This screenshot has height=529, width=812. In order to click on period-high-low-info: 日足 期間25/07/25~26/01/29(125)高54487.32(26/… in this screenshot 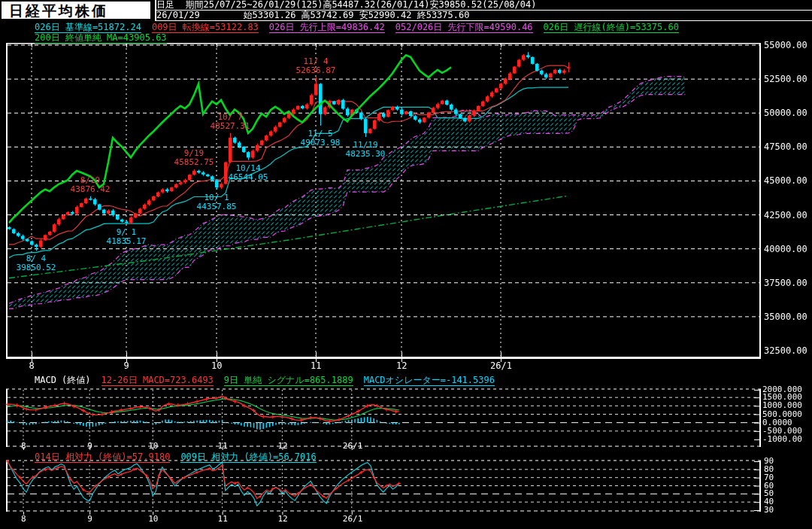, I will do `click(484, 5)`.